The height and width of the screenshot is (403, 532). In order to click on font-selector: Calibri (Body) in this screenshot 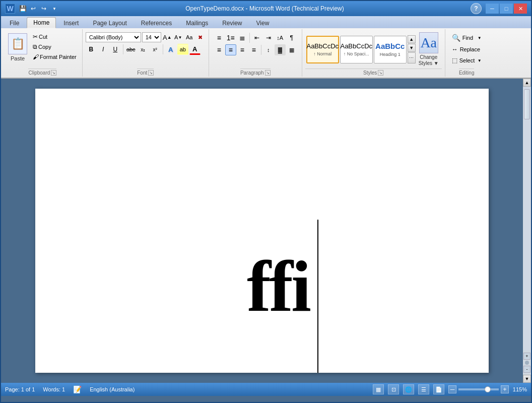, I will do `click(113, 37)`.